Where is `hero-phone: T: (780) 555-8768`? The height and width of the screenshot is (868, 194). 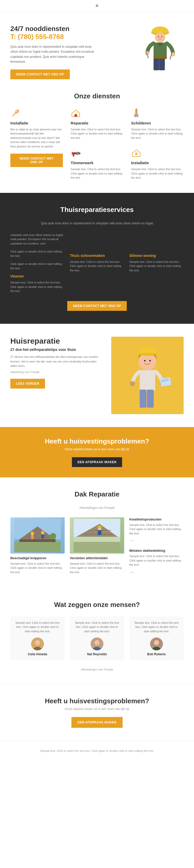
hero-phone: T: (780) 555-8768 is located at coordinates (71, 37).